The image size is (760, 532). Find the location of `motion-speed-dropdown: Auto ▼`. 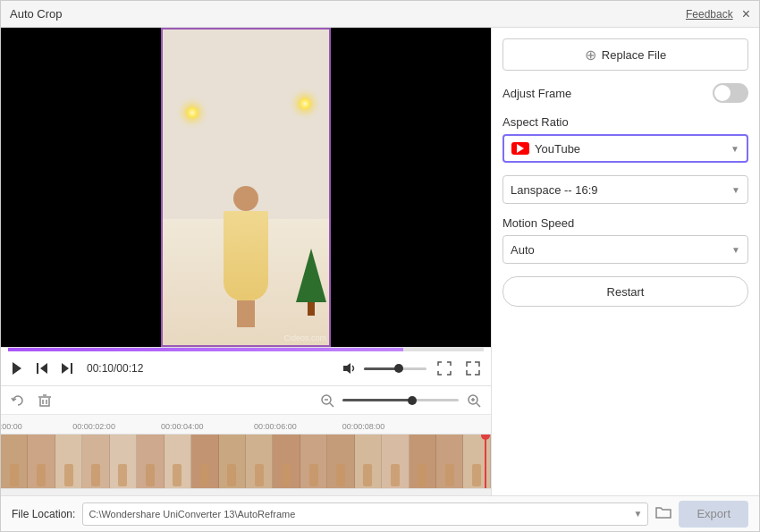

motion-speed-dropdown: Auto ▼ is located at coordinates (626, 249).